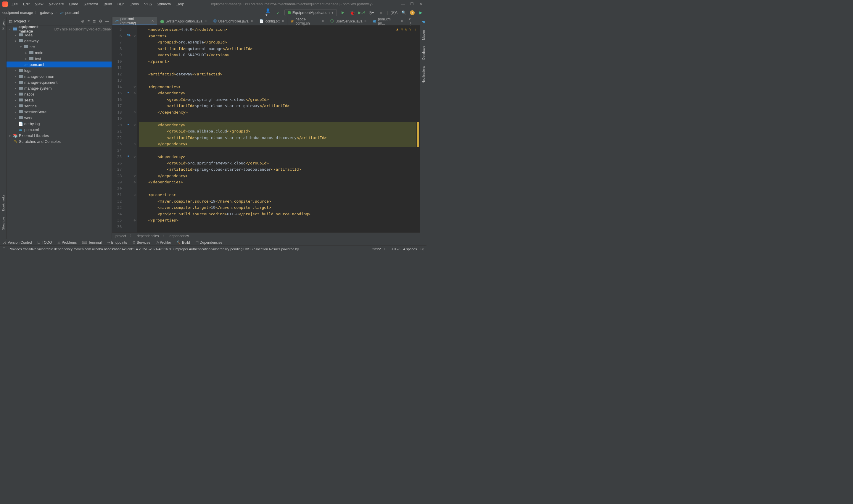  Describe the element at coordinates (47, 13) in the screenshot. I see `breadcrumb-module: gateway` at that location.